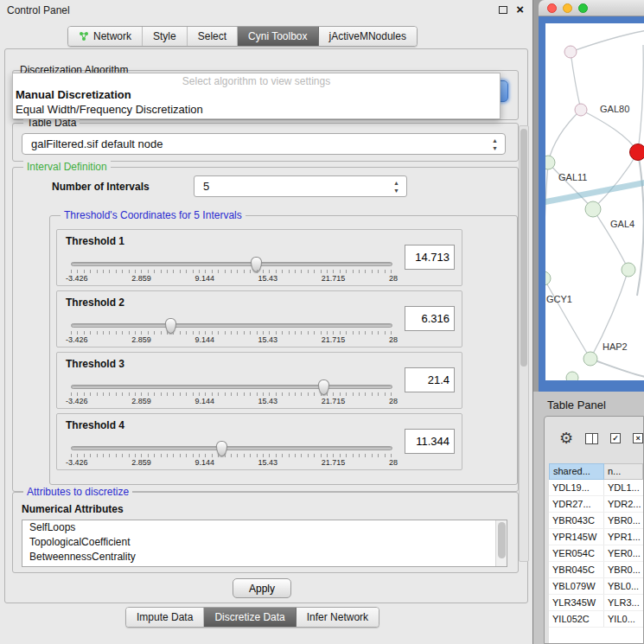 The width and height of the screenshot is (644, 644). What do you see at coordinates (265, 543) in the screenshot?
I see `list-item: TopologicalCoefficient` at bounding box center [265, 543].